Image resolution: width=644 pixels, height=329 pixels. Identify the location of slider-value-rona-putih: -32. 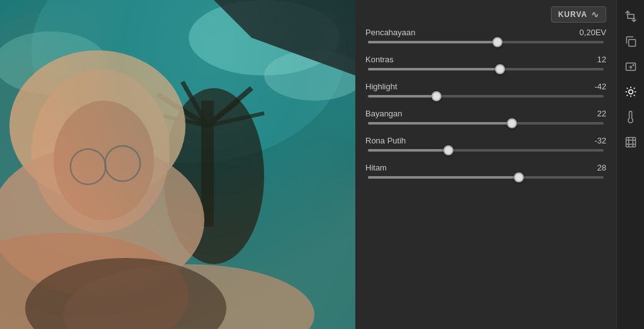
(594, 141).